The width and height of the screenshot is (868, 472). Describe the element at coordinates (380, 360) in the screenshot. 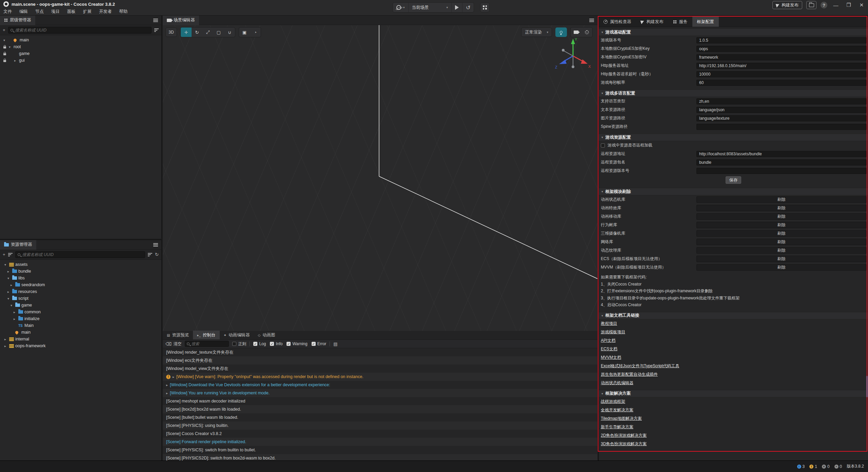

I see `log-row: [Window] ecs文件夹存在` at that location.